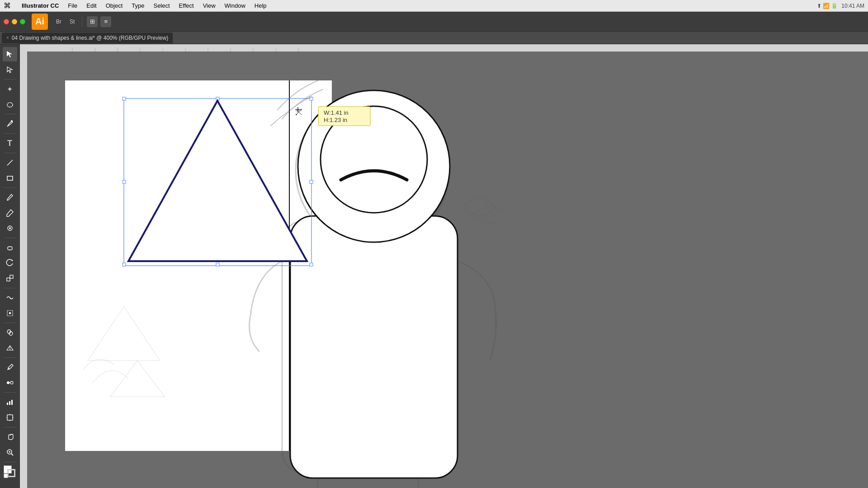 The height and width of the screenshot is (488, 868). I want to click on menu-help: Help, so click(260, 5).